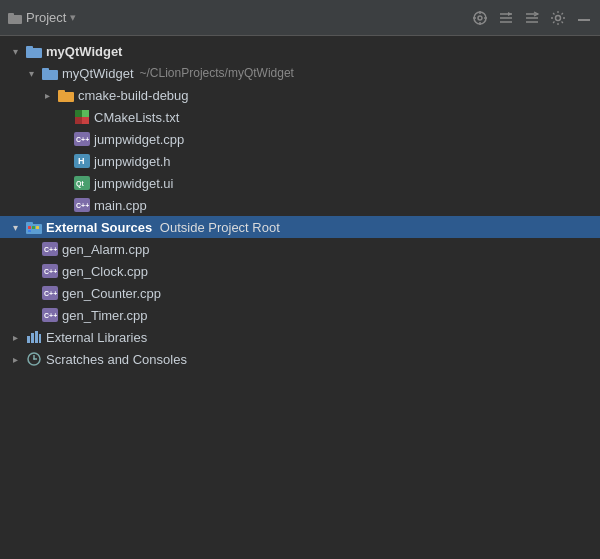 The image size is (600, 559). I want to click on toolbar-icons, so click(532, 18).